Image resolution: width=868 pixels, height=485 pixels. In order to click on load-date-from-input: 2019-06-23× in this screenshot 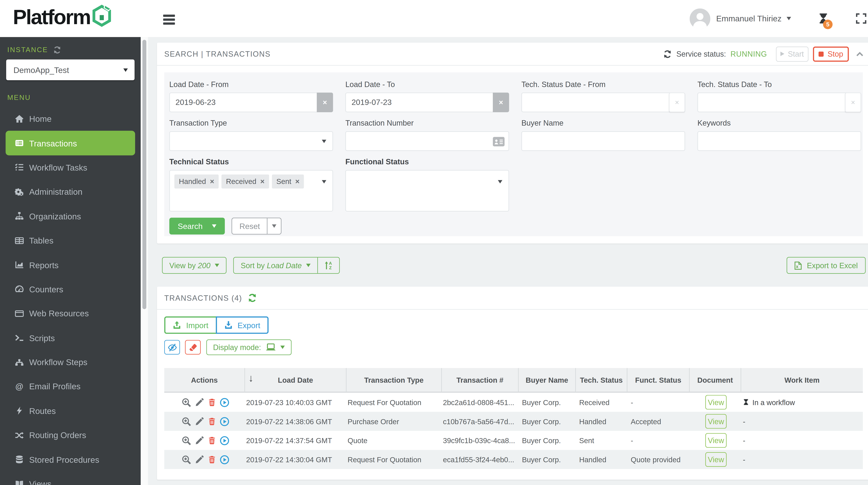, I will do `click(251, 103)`.